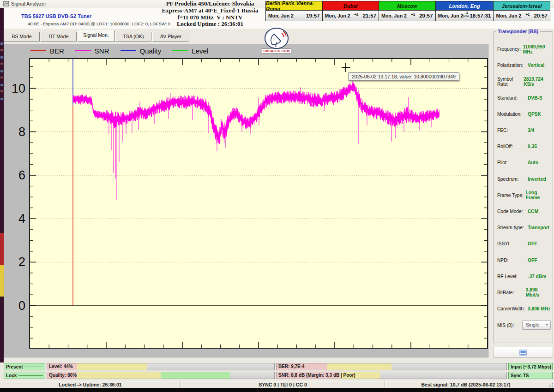  Describe the element at coordinates (59, 37) in the screenshot. I see `tab-dt-mode: DT Mode` at that location.